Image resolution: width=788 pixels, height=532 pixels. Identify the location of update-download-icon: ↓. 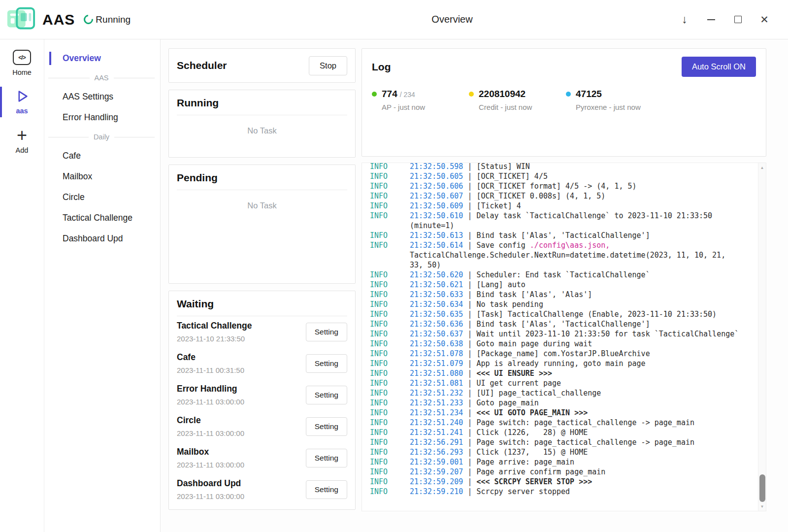
(685, 20).